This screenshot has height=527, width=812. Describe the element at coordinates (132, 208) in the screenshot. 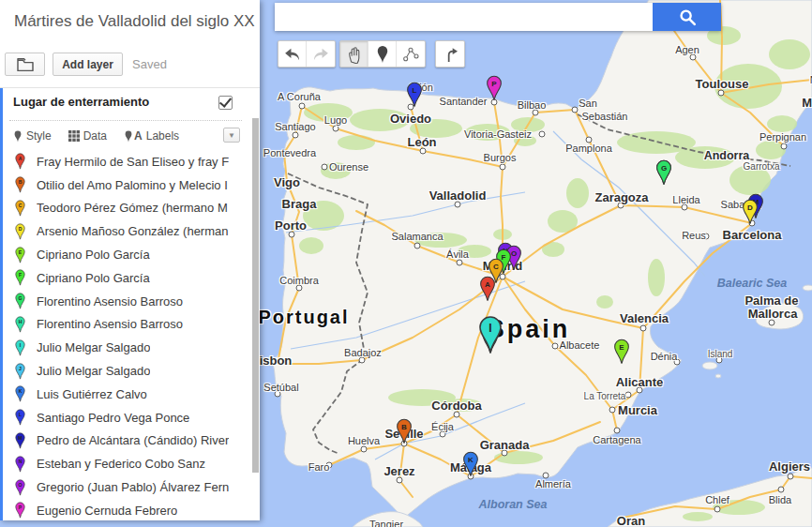

I see `placemark-name: Teodoro Pérez Gómez (hermano M` at that location.